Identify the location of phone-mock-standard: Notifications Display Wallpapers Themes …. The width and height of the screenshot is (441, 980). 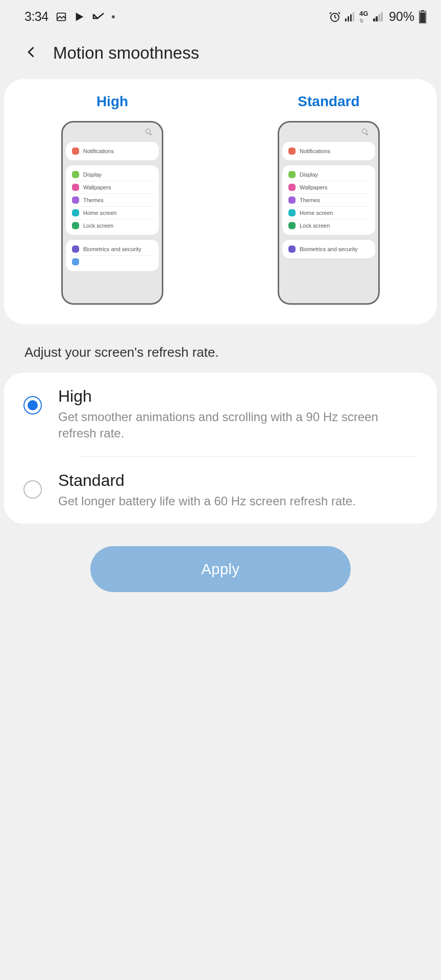
(329, 213).